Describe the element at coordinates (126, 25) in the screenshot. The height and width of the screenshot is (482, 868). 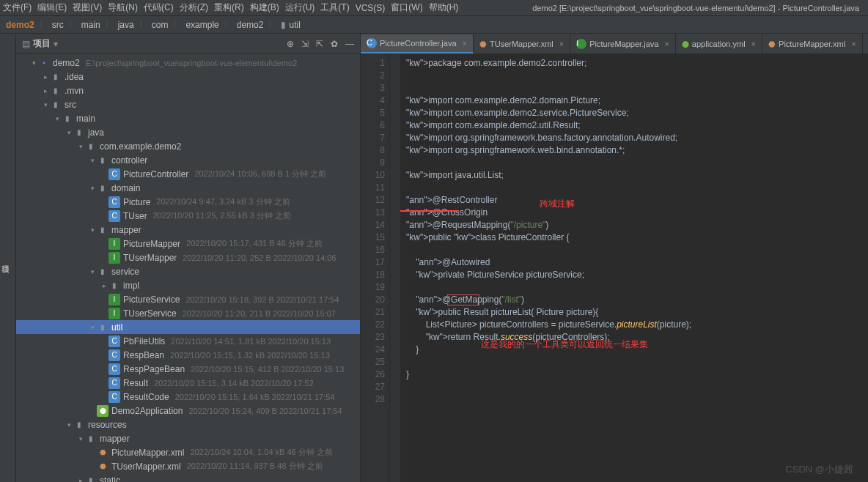
I see `crumb: java` at that location.